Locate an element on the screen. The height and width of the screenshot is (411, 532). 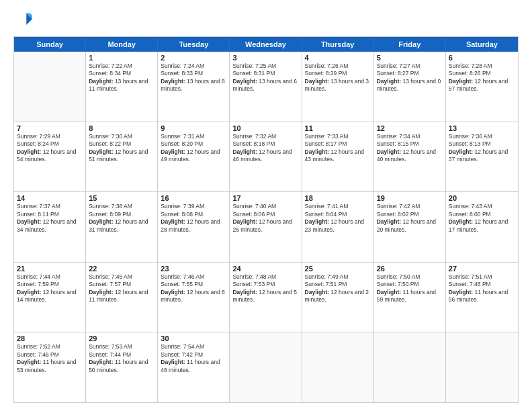
sunrise-line: Sunrise: 7:46 AM is located at coordinates (193, 277).